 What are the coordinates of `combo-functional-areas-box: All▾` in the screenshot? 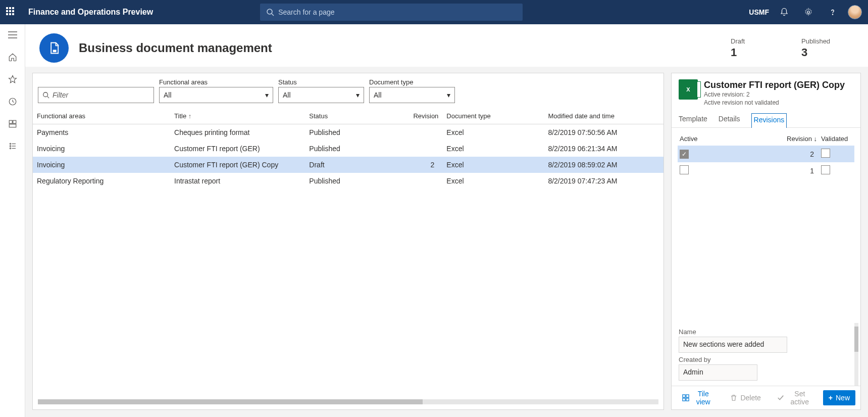 It's located at (216, 95).